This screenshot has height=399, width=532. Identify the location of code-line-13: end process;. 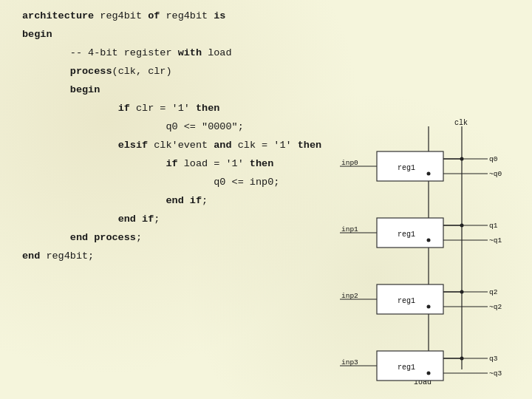
(188, 238).